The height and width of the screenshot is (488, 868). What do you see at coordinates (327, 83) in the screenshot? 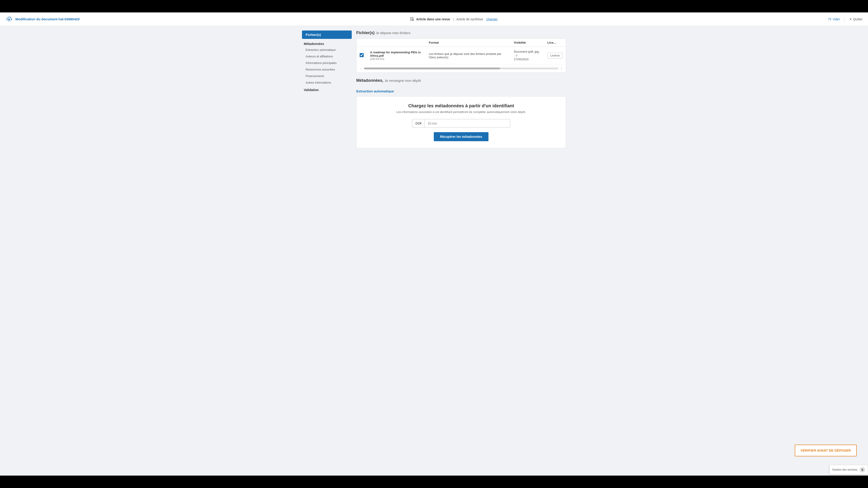
I see `sidebar-item-autres-informations: Autres Informations` at bounding box center [327, 83].